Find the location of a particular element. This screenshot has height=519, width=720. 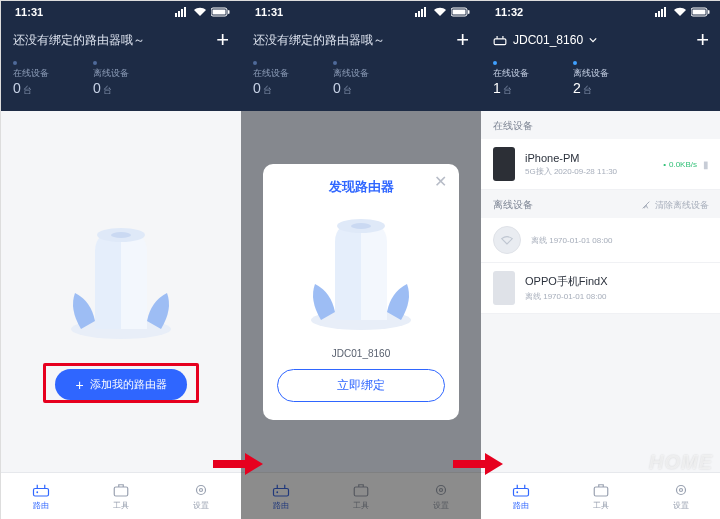

section-offline-title: 离线设备 is located at coordinates (555, 204).